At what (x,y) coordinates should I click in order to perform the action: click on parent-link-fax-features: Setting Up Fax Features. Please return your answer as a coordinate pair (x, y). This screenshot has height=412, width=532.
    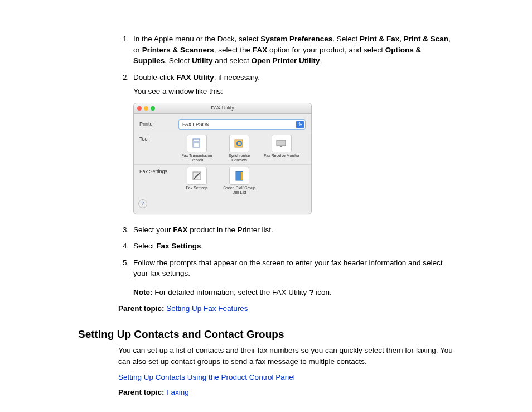
    Looking at the image, I should click on (207, 308).